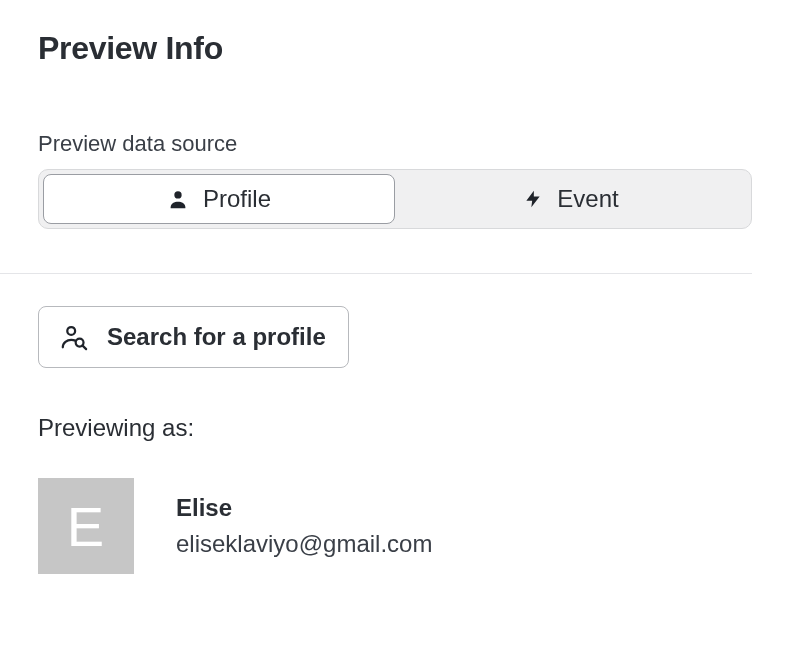 The image size is (790, 650). I want to click on avatar-initial: E, so click(86, 526).